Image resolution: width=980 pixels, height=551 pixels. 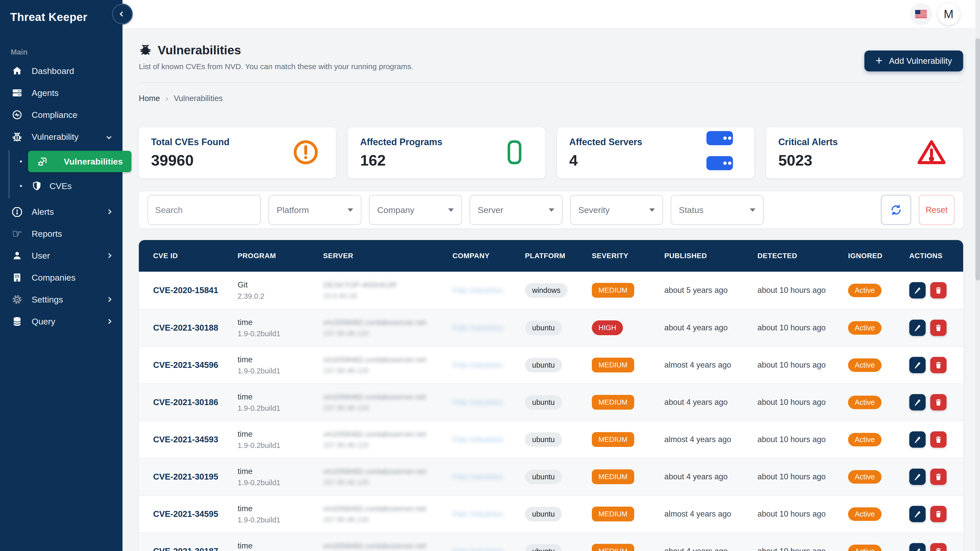 What do you see at coordinates (711, 256) in the screenshot?
I see `column-header-published: PUBLISHED` at bounding box center [711, 256].